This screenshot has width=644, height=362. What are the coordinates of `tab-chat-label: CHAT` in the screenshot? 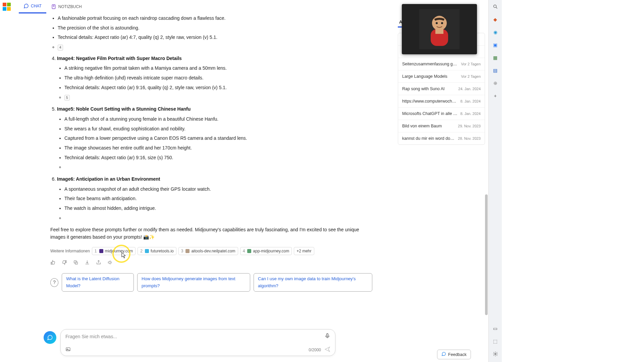 It's located at (36, 6).